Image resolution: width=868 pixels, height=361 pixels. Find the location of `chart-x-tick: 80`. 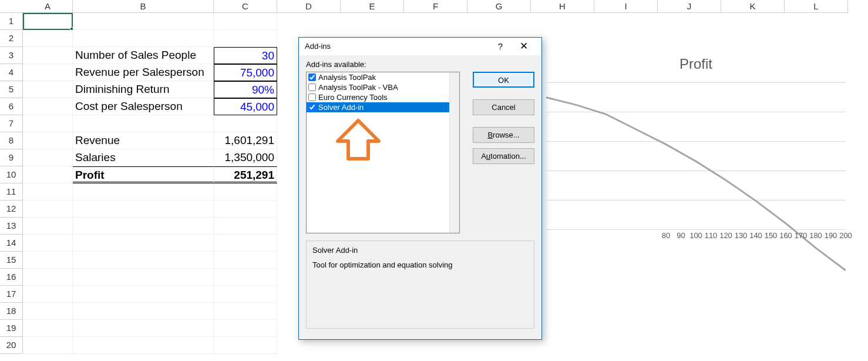

chart-x-tick: 80 is located at coordinates (666, 235).